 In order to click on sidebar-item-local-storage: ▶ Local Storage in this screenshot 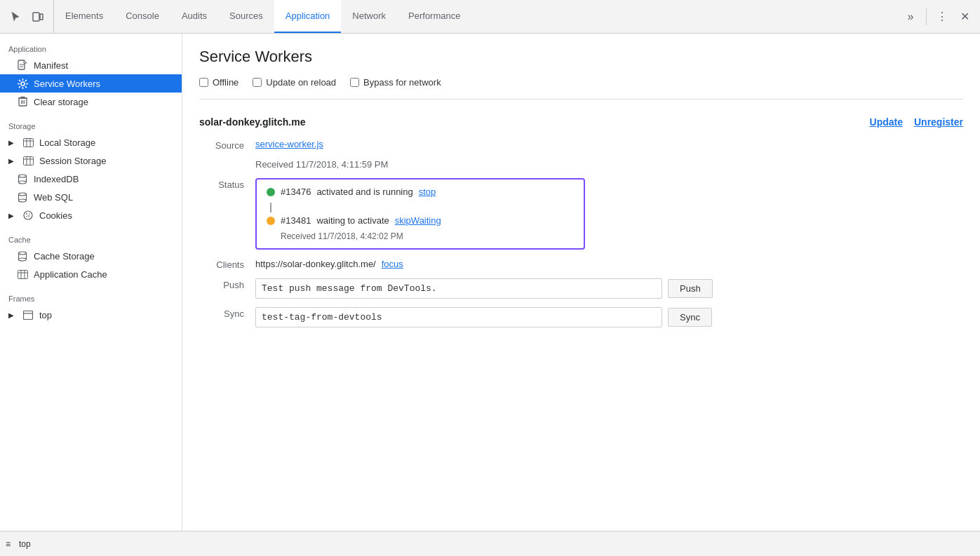, I will do `click(91, 142)`.